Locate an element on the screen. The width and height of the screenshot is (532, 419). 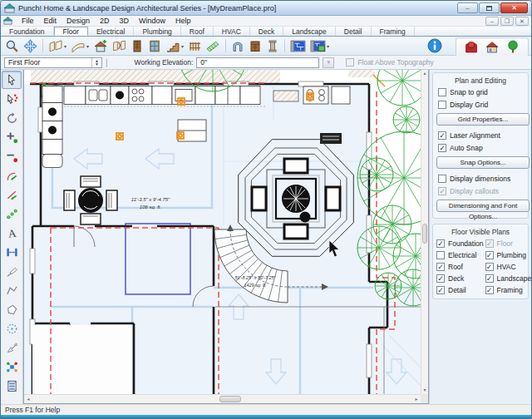
fvp-framing: ✓ Framing is located at coordinates (509, 290).